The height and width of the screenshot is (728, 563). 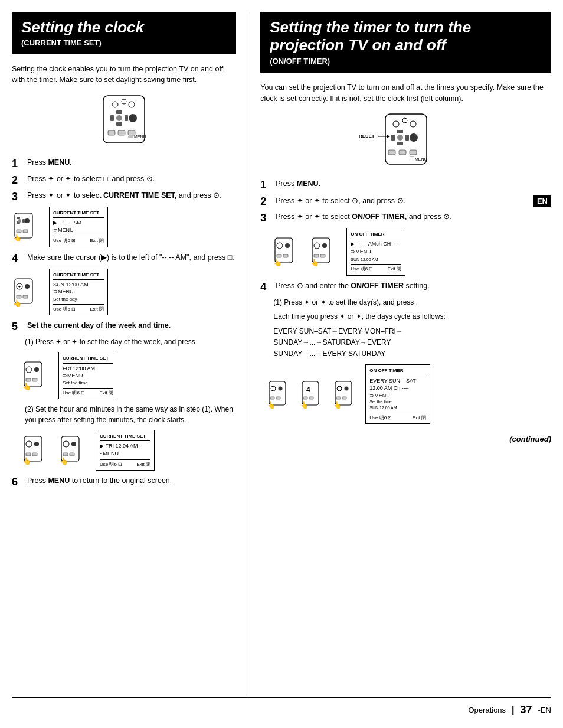 I want to click on mini-remote-4a: 👆, so click(x=38, y=450).